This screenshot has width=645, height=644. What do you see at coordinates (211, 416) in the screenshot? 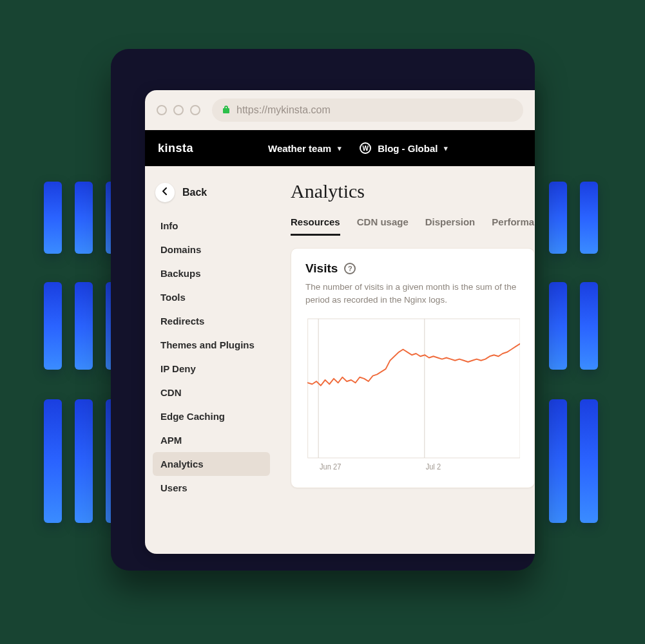
I see `sidebar-item-edge-caching: Edge Caching` at bounding box center [211, 416].